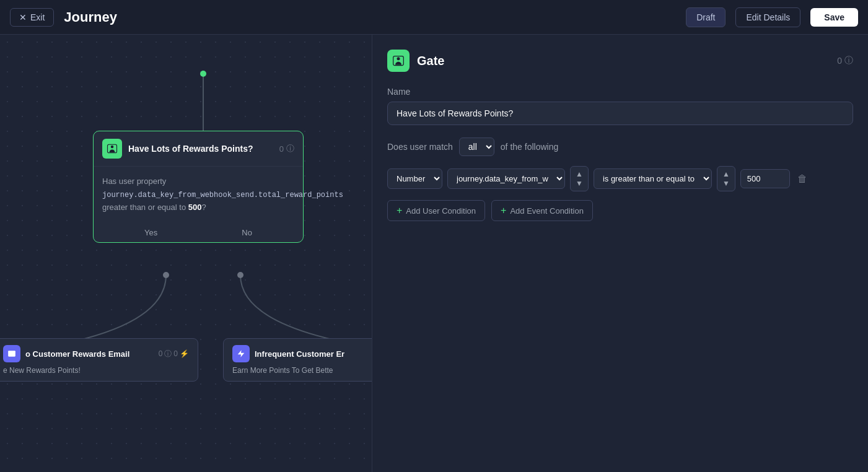 The width and height of the screenshot is (868, 472). Describe the element at coordinates (765, 178) in the screenshot. I see `condition-value-input` at that location.